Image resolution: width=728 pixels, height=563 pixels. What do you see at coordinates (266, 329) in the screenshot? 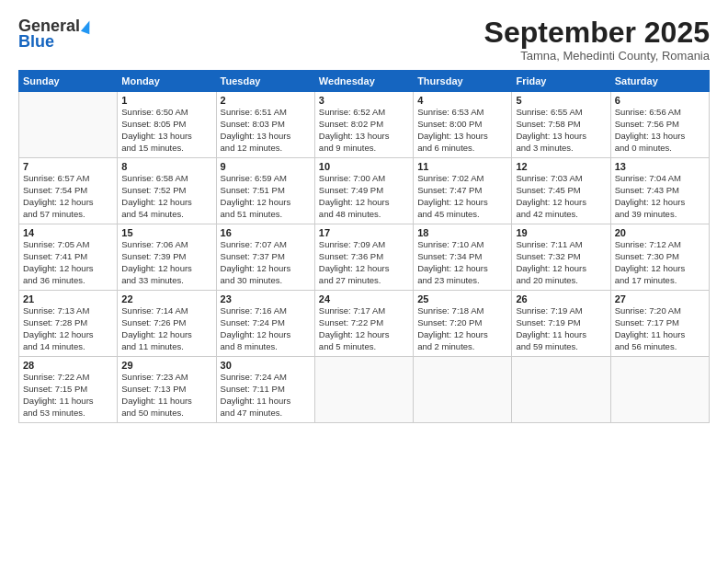
I see `day-info: Sunrise: 7:16 AM Sunset: 7:24 PM Dayligh…` at bounding box center [266, 329].